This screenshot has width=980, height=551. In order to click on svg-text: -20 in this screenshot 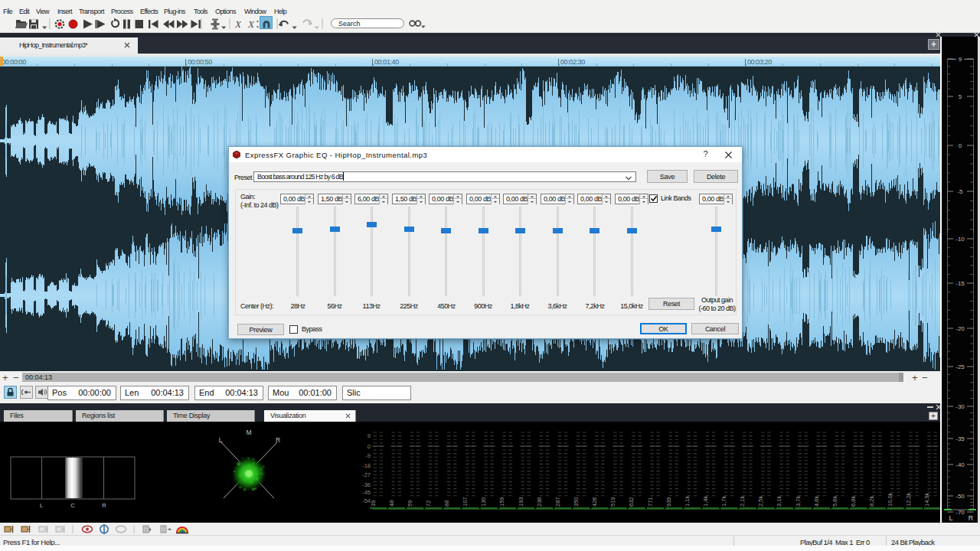, I will do `click(960, 329)`.